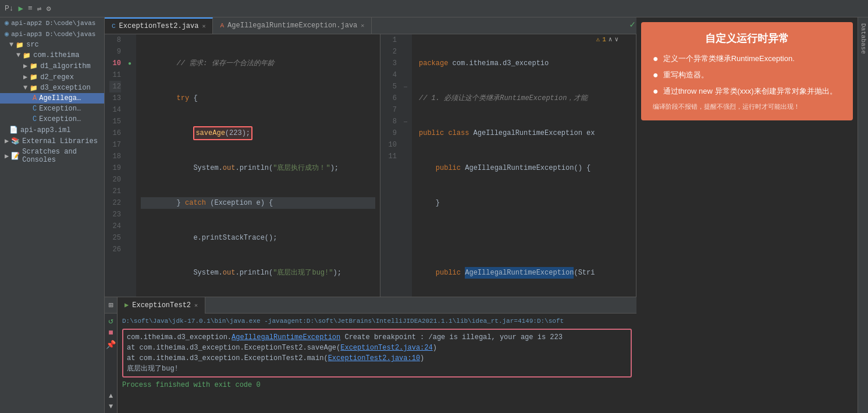 The image size is (868, 413). I want to click on tab-run: ▶ ExceptionTest2 ✕, so click(162, 305).